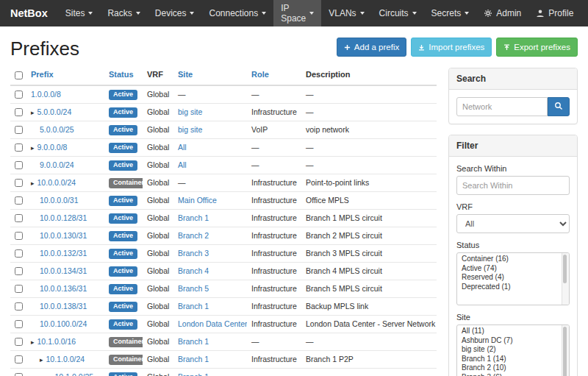  Describe the element at coordinates (63, 324) in the screenshot. I see `prefix-link: 10.0.100.0/24` at that location.